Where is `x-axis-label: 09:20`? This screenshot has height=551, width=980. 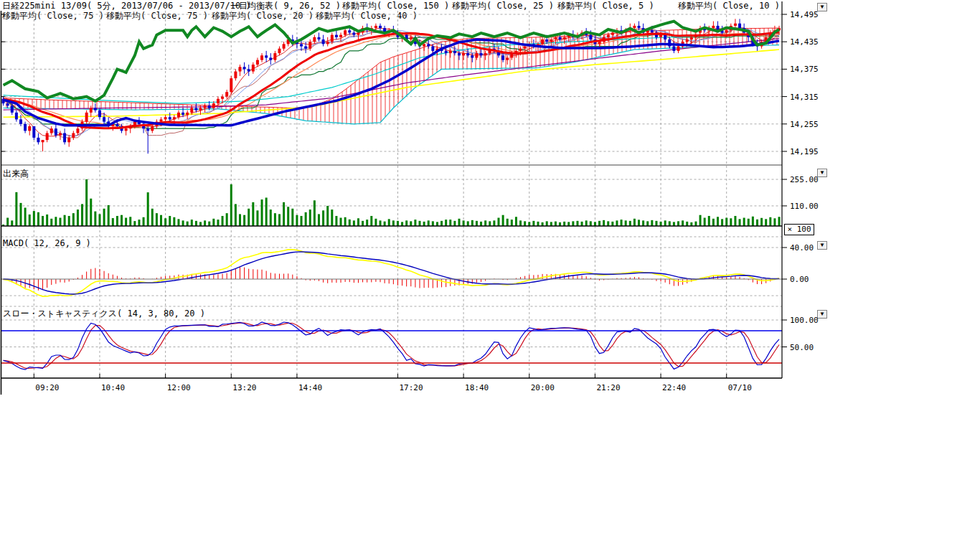
x-axis-label: 09:20 is located at coordinates (47, 387).